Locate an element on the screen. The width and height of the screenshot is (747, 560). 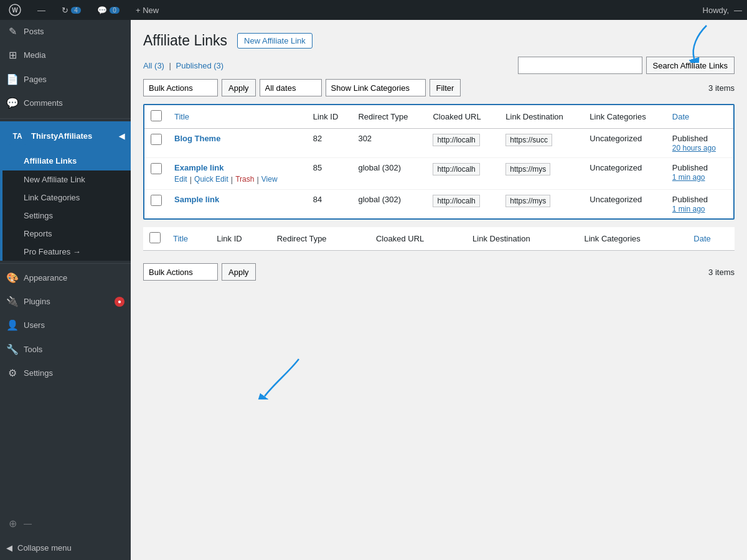
wp-engine-icon: ⊕ is located at coordinates (12, 524).